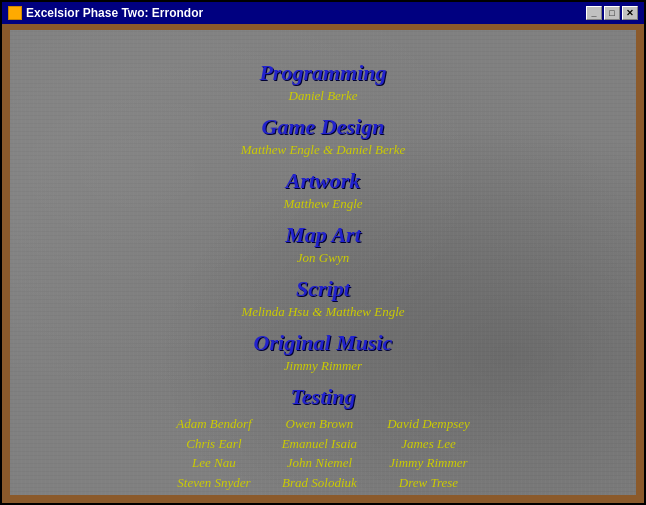 This screenshot has height=505, width=646. I want to click on testing-name-adam: Adam Bendorf, so click(214, 424).